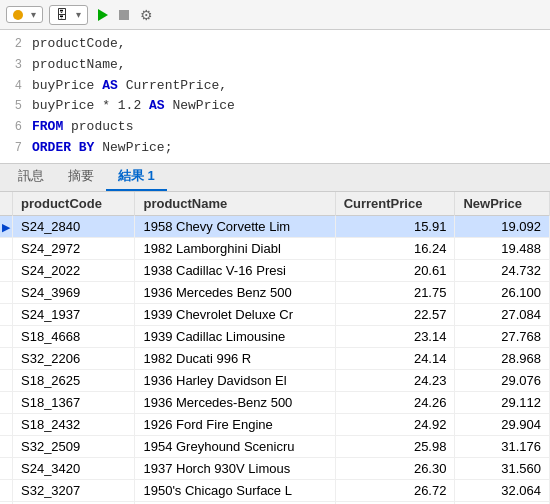  What do you see at coordinates (395, 446) in the screenshot?
I see `current-price-cell: 25.98` at bounding box center [395, 446].